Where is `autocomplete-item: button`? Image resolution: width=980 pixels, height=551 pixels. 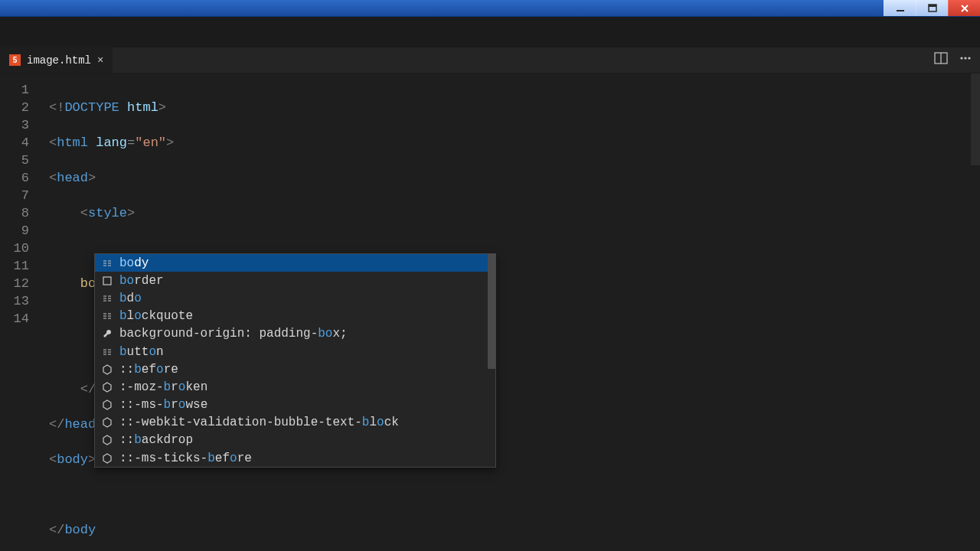
autocomplete-item: button is located at coordinates (296, 352).